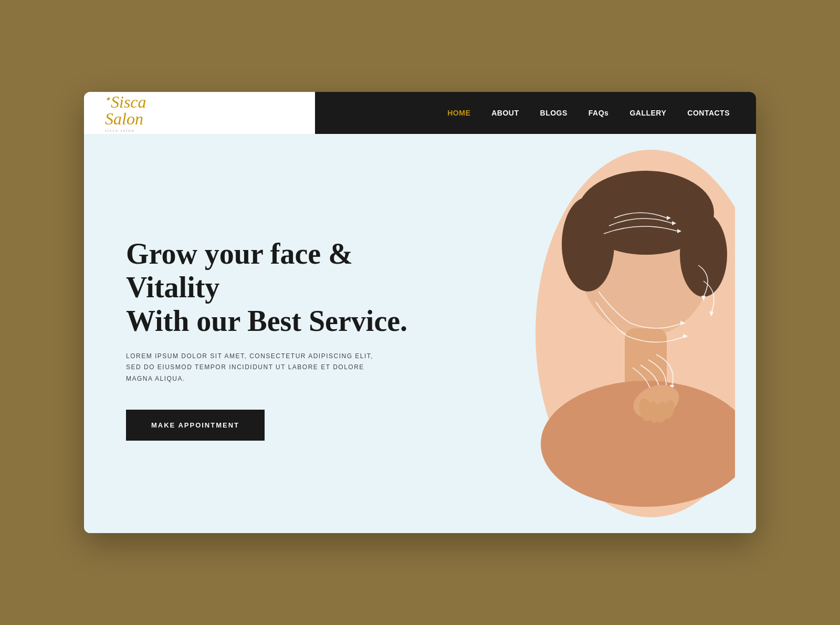 This screenshot has width=840, height=625. What do you see at coordinates (648, 113) in the screenshot?
I see `nav-gallery: GALLERY` at bounding box center [648, 113].